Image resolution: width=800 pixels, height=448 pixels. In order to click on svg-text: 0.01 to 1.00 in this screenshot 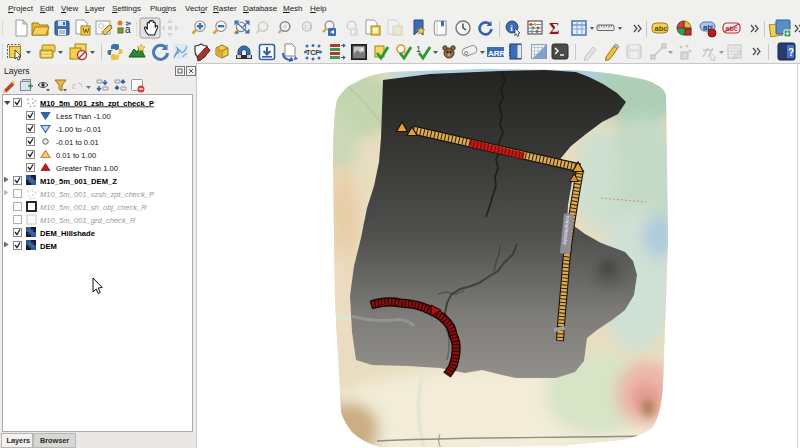, I will do `click(76, 156)`.